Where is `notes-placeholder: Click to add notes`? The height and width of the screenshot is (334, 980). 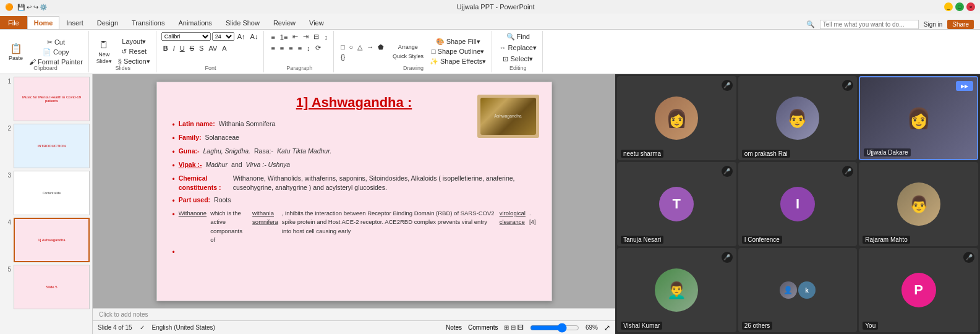
notes-placeholder: Click to add notes is located at coordinates (124, 314).